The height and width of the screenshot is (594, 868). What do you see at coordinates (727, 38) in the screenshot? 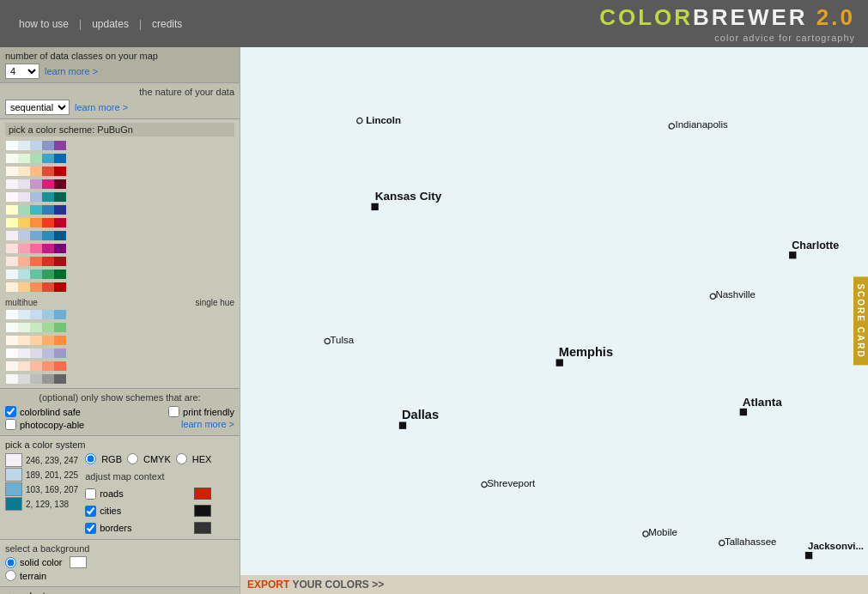
I see `brand-subtitle: color advice for cartography` at bounding box center [727, 38].